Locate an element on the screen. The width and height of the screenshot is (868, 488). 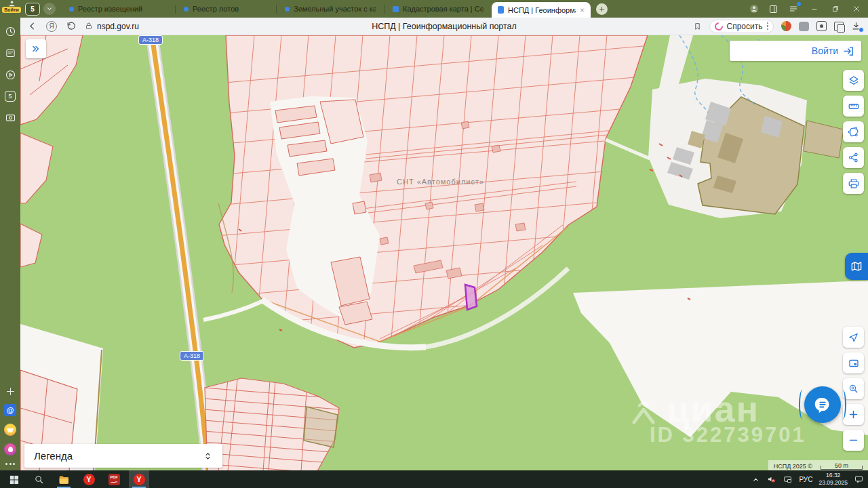
close-tab-icon is located at coordinates (582, 10).